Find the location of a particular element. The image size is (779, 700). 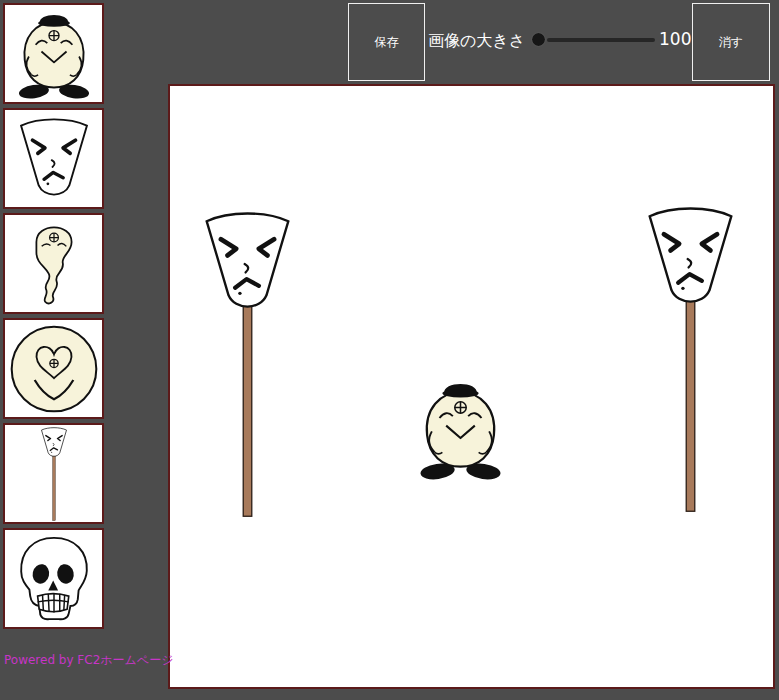

palette-item-circle-face-stamp is located at coordinates (54, 368).